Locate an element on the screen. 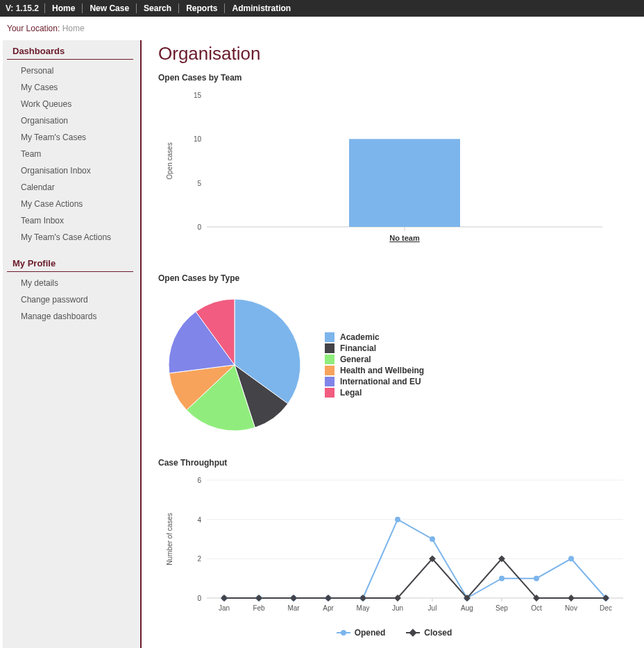 The height and width of the screenshot is (648, 644). svg-text: Jul is located at coordinates (433, 608).